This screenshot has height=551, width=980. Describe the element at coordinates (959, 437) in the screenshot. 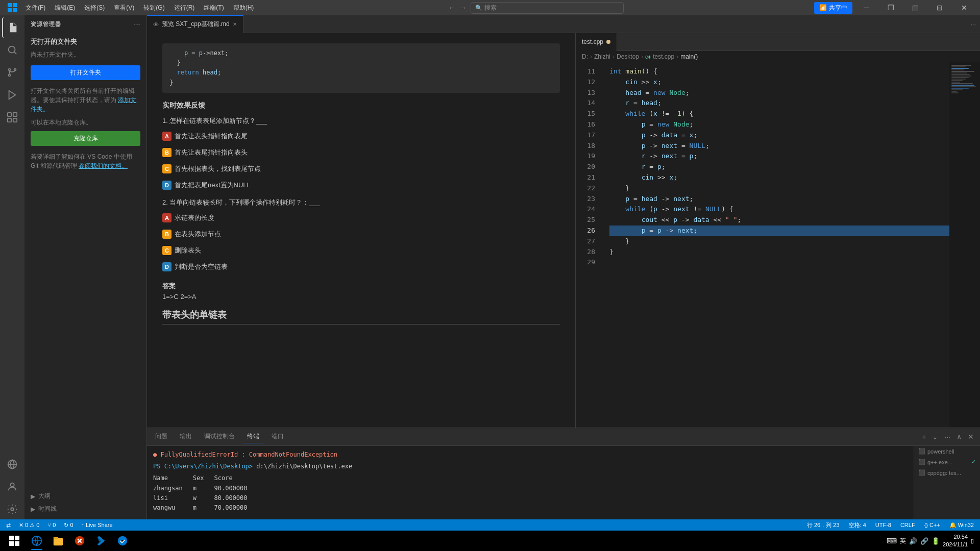

I see `terminal-maximize-button: ∧` at that location.